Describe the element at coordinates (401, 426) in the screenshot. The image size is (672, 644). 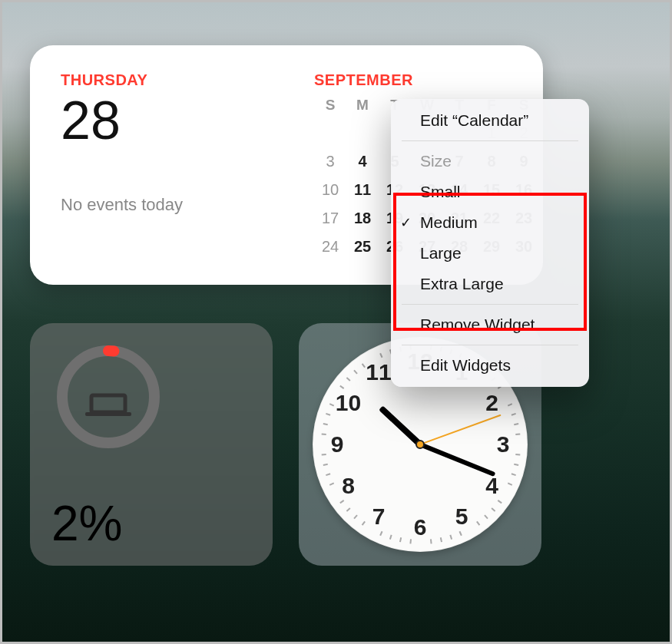
I see `clock-hour-hand` at that location.